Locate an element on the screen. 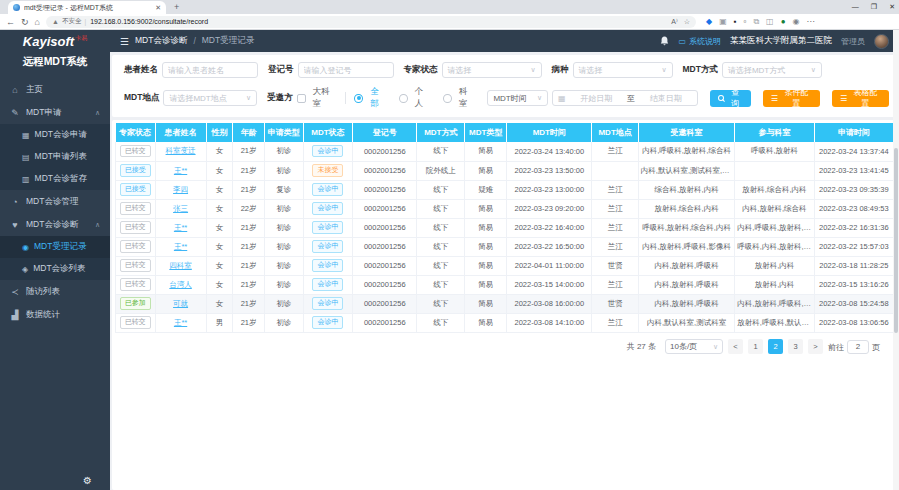  extension-icon-1: ◆ is located at coordinates (709, 22).